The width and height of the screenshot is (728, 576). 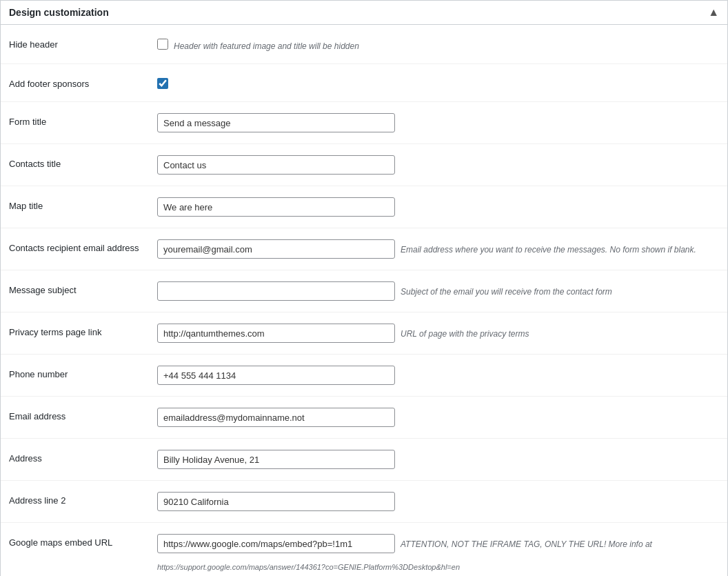 I want to click on hide-header-hint: Header with featured image and title wil…, so click(x=266, y=44).